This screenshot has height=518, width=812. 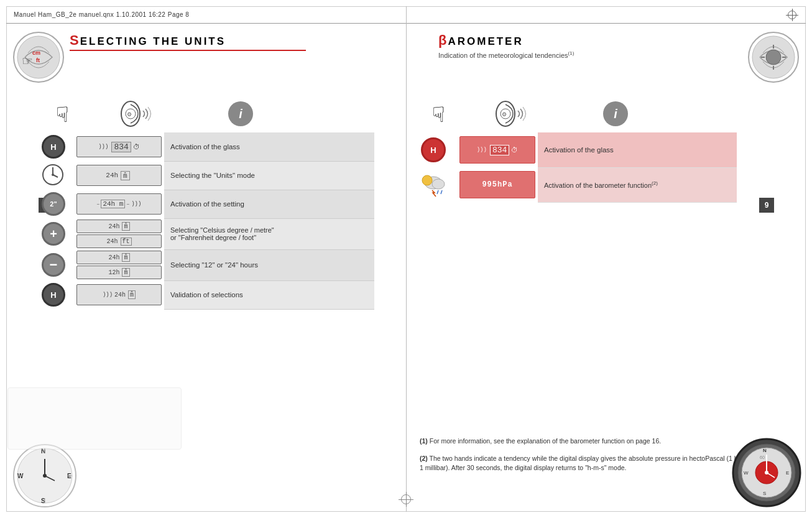 I want to click on footnote-2: (2) The two hands indicate a tendency wh…, so click(x=600, y=464).